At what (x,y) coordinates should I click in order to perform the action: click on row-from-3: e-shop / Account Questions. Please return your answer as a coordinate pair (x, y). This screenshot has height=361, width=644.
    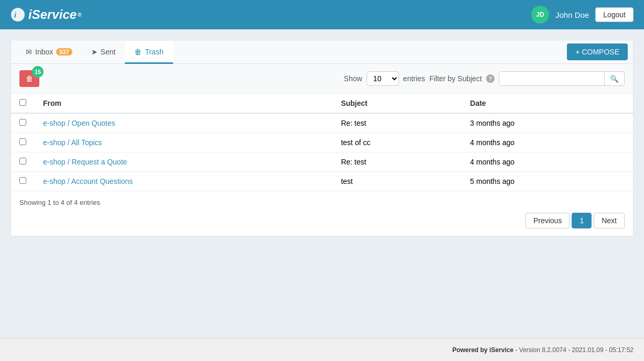
    Looking at the image, I should click on (184, 181).